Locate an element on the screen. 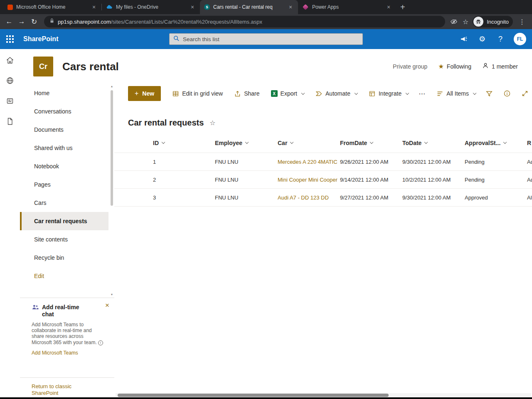  scroll-up-icon: ▲ is located at coordinates (112, 86).